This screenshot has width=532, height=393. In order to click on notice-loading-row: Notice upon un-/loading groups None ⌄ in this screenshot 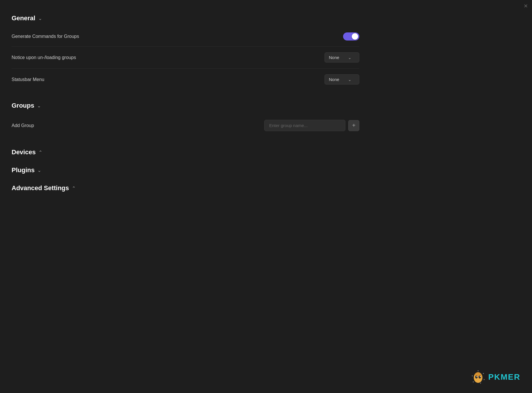, I will do `click(185, 58)`.